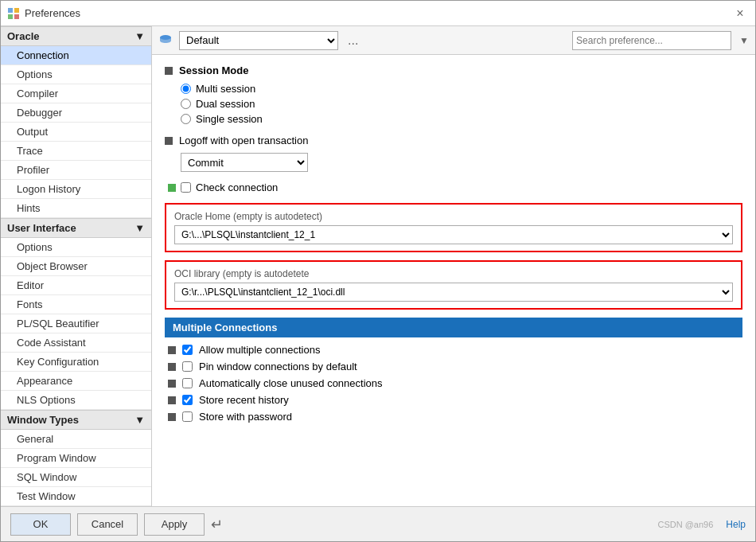 The height and width of the screenshot is (542, 756). I want to click on store-history-checkbox, so click(188, 400).